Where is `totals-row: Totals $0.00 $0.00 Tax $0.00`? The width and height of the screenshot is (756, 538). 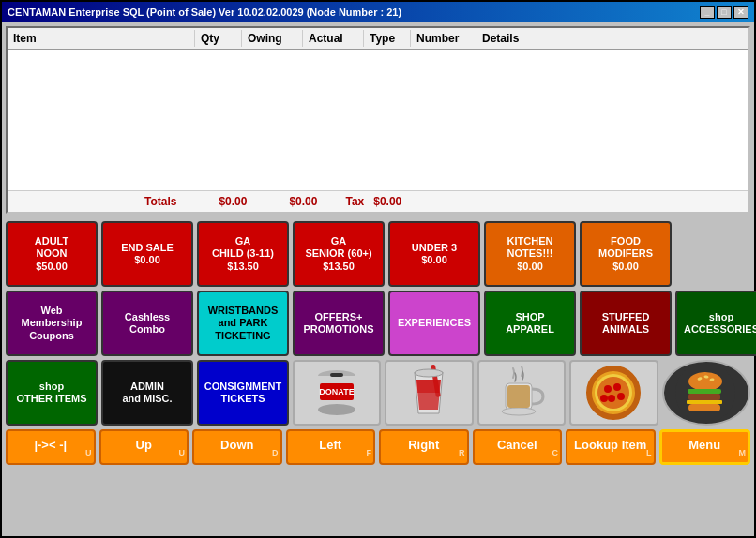 totals-row: Totals $0.00 $0.00 Tax $0.00 is located at coordinates (378, 201).